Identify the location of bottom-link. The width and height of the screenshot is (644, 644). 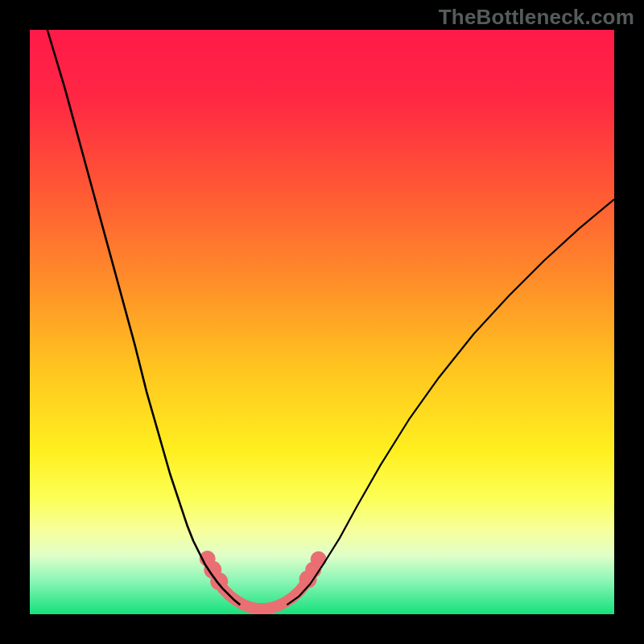
(264, 597).